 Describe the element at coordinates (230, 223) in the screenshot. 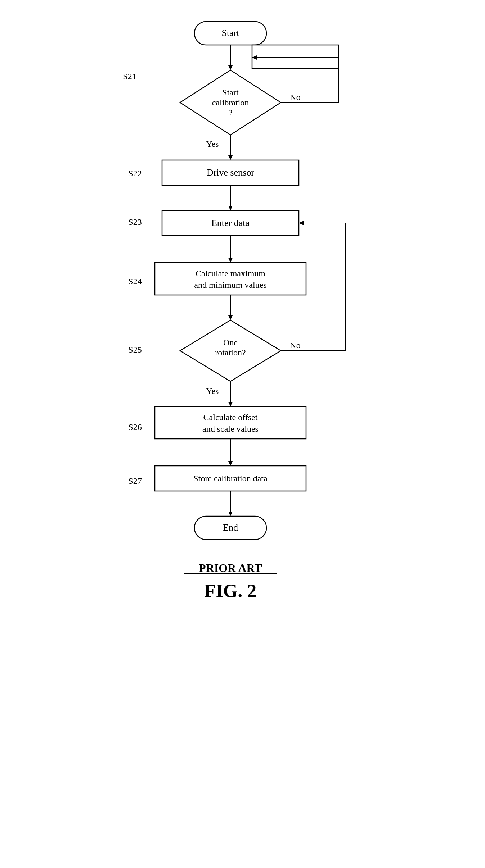

I see `svg-text: Enter data` at that location.